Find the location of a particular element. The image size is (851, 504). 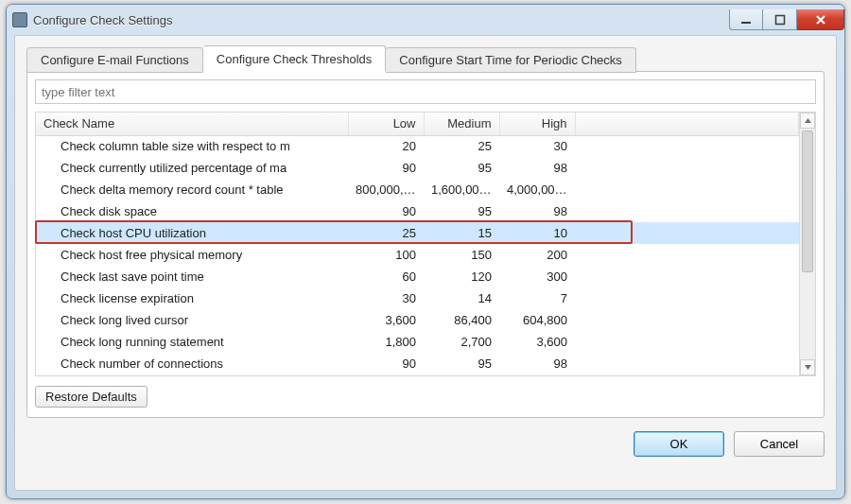

scroll-track is located at coordinates (808, 244).